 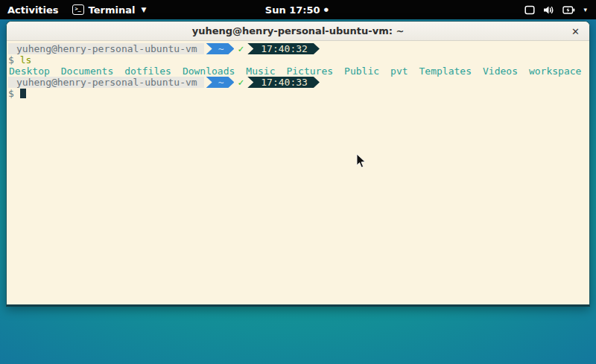 What do you see at coordinates (293, 10) in the screenshot?
I see `clock-label: Sun 17:50` at bounding box center [293, 10].